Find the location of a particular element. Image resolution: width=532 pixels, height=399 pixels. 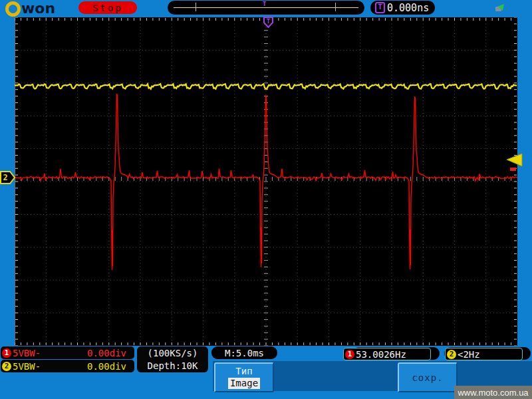

save-label: сохр. is located at coordinates (427, 378).